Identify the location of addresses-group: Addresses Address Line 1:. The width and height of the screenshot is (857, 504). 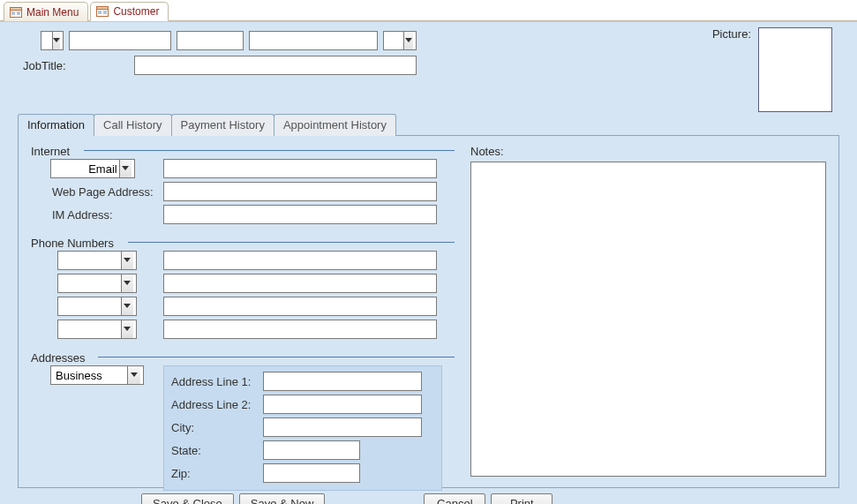
(243, 421).